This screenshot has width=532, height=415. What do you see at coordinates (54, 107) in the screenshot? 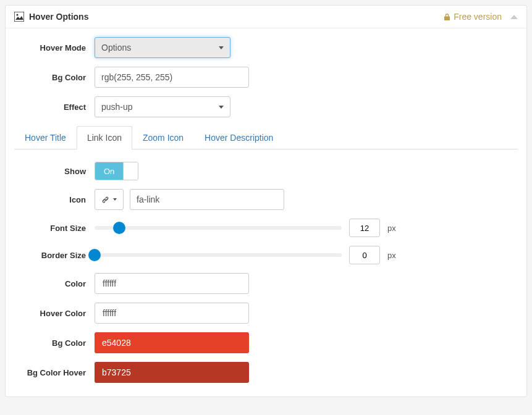
I see `effect-label: Effect` at bounding box center [54, 107].